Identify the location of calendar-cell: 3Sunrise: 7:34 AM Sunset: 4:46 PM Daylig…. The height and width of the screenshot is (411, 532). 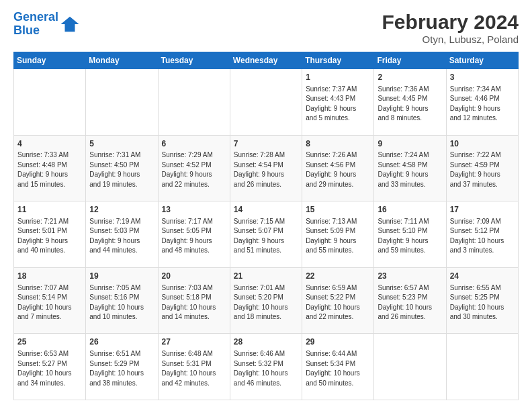
(482, 102).